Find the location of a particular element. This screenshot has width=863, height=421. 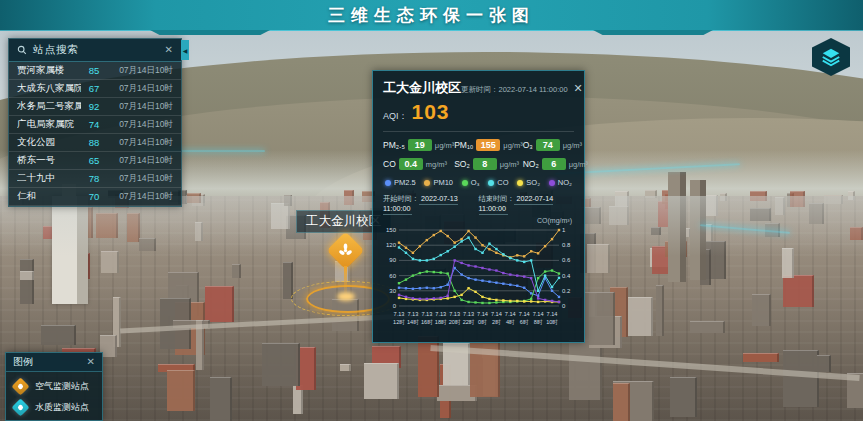

pollutant-item: PM₂.₅19μg/m³ is located at coordinates (418, 145).